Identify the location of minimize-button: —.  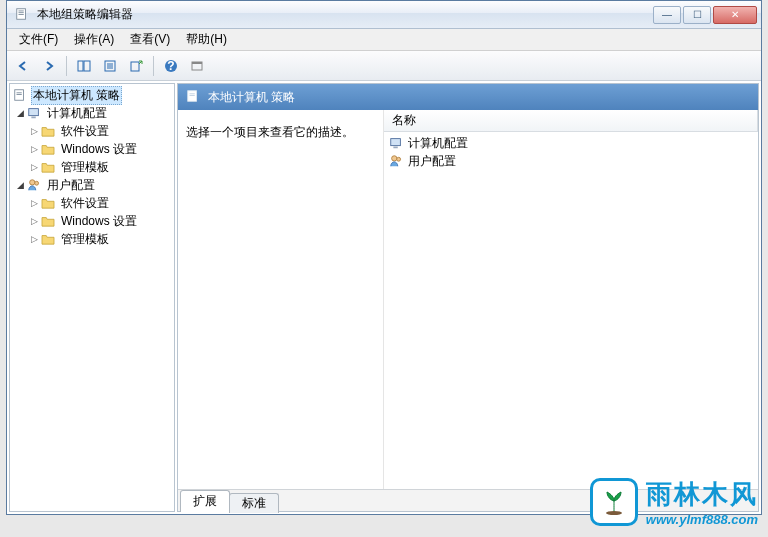
(667, 15).